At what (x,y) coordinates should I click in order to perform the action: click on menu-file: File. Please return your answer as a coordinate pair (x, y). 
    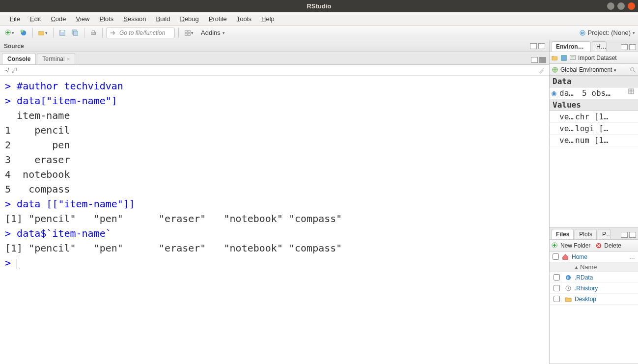
    Looking at the image, I should click on (15, 19).